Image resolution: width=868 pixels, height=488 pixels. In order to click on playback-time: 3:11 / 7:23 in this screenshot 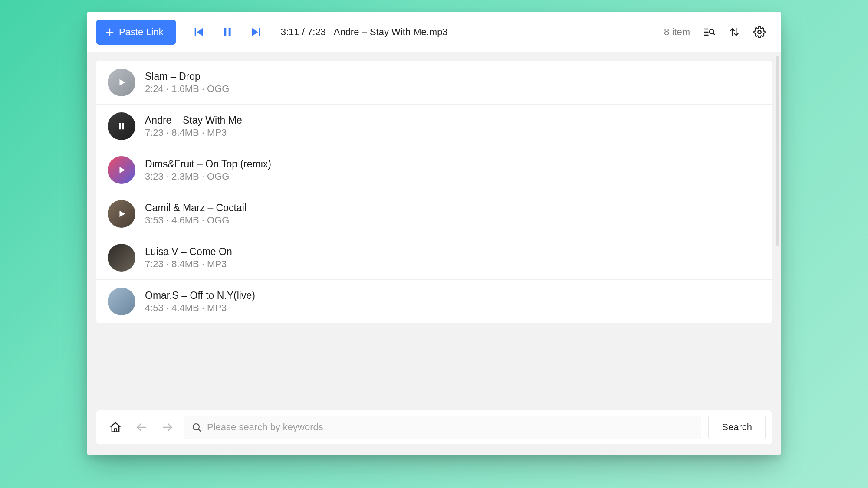, I will do `click(303, 32)`.